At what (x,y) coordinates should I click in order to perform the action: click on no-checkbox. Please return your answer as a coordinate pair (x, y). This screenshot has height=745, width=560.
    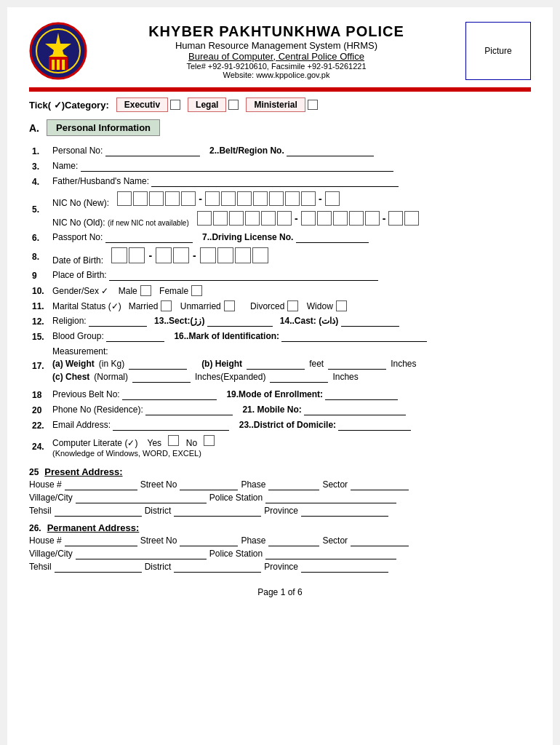
    Looking at the image, I should click on (209, 441).